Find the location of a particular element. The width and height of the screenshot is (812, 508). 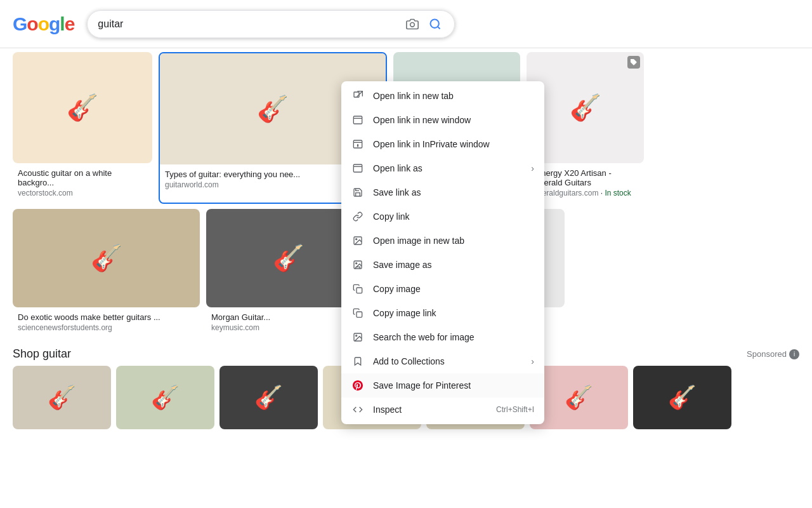

shop-title: Shop guitar is located at coordinates (42, 354).